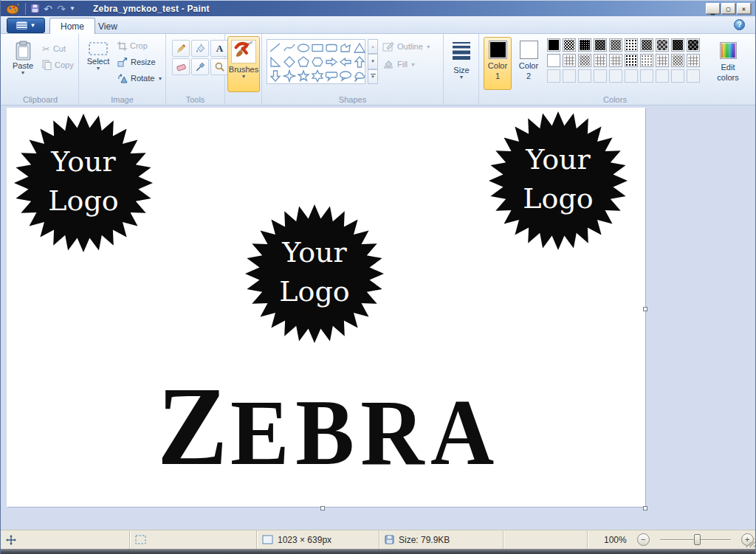 The image size is (756, 554). I want to click on shape-star-4-icon, so click(289, 75).